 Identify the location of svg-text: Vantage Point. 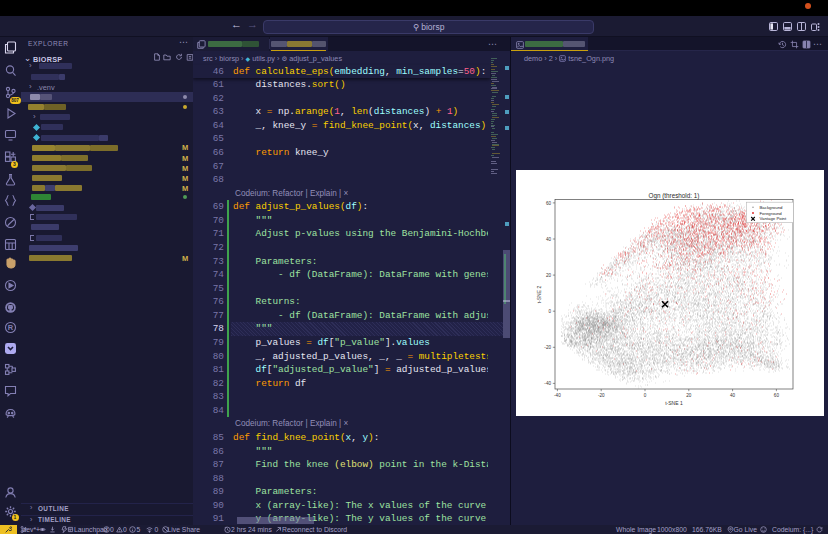
(772, 218).